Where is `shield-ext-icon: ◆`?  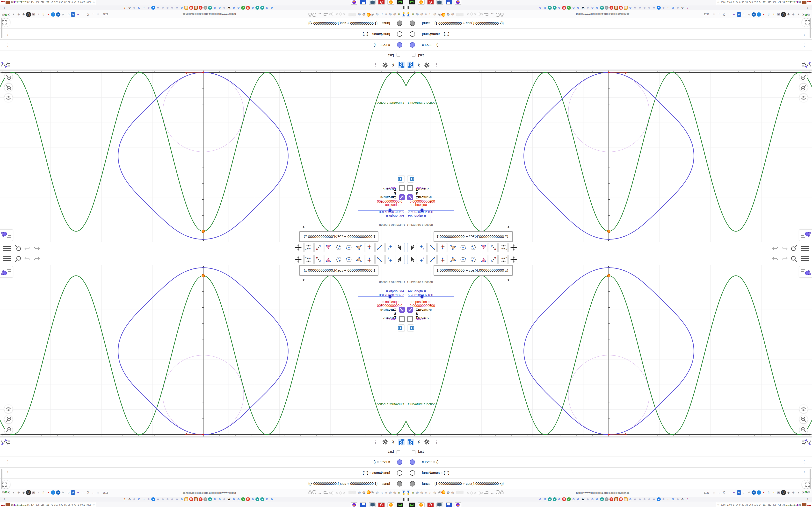
shield-ext-icon: ◆ is located at coordinates (23, 492).